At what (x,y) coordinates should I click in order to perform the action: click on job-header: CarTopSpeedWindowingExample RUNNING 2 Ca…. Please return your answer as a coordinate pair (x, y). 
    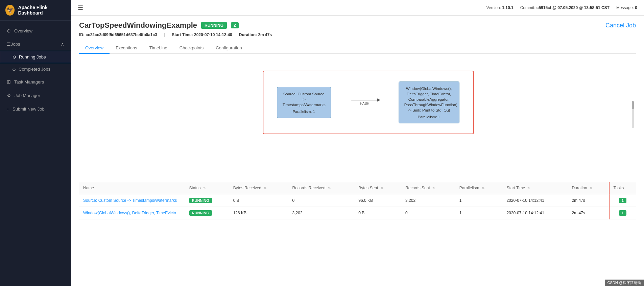
    Looking at the image, I should click on (358, 25).